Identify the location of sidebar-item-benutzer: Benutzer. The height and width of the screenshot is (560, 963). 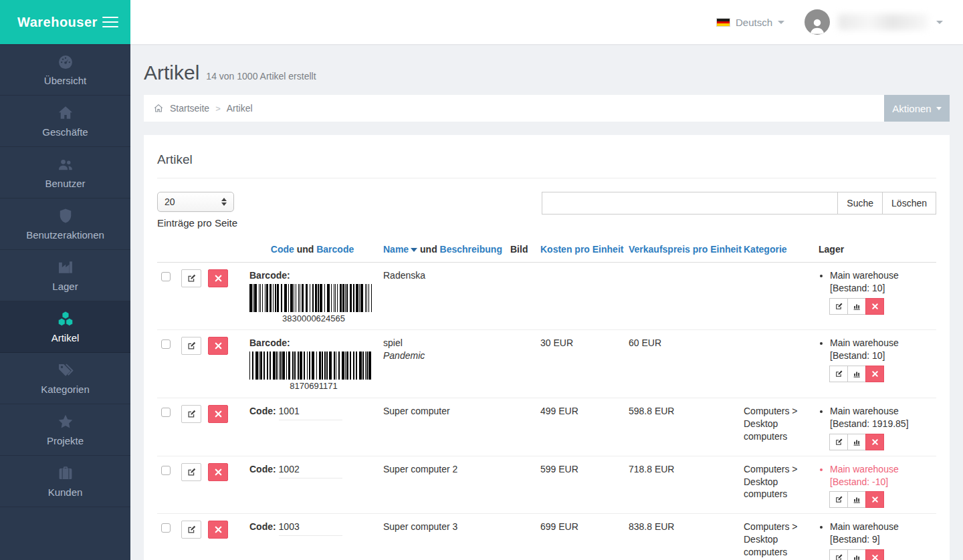
(66, 172).